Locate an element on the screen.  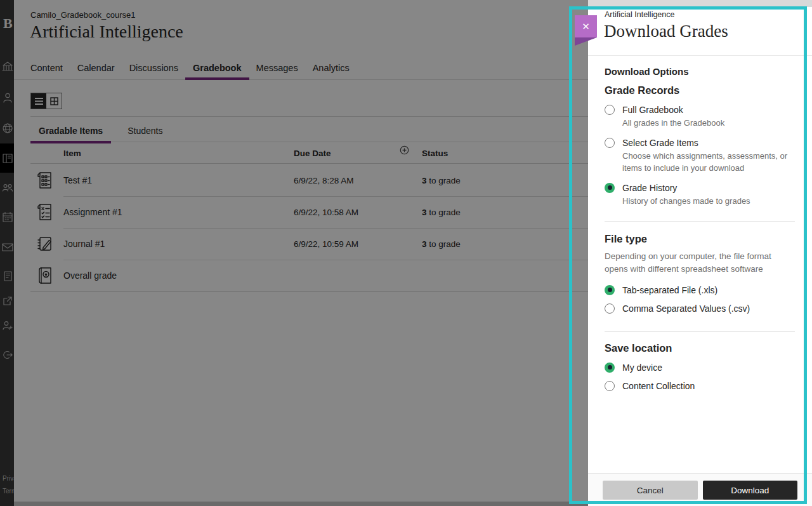
radio-content-collection: Content Collection is located at coordinates (700, 386).